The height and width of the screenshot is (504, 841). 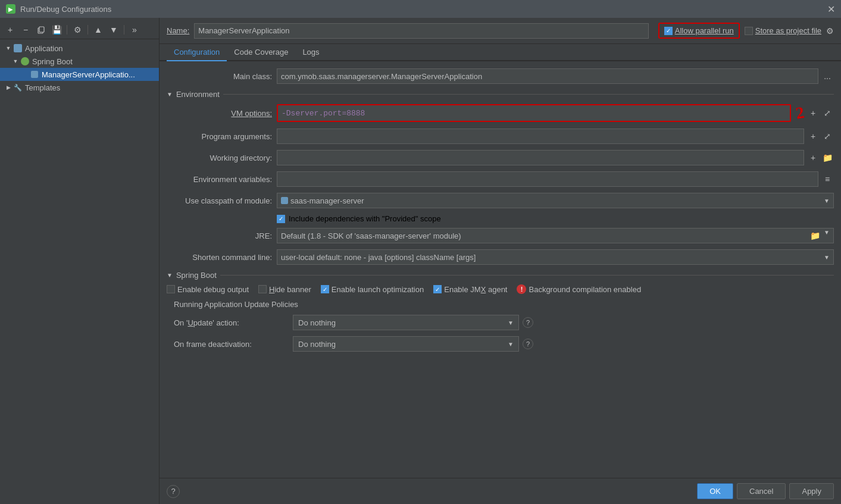 What do you see at coordinates (827, 201) in the screenshot?
I see `module-dropdown-arrow: ▼` at bounding box center [827, 201].